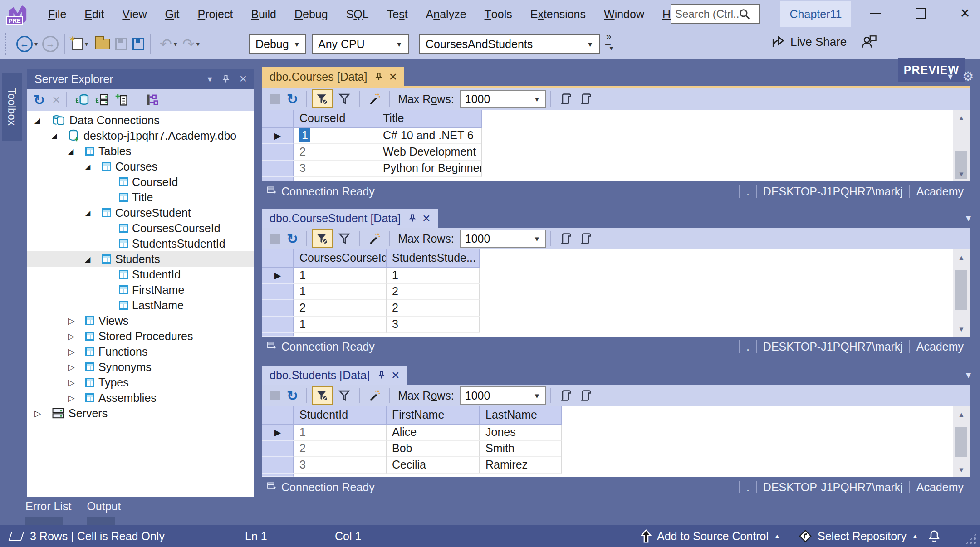 This screenshot has width=980, height=547. I want to click on undo-button: ↶, so click(166, 44).